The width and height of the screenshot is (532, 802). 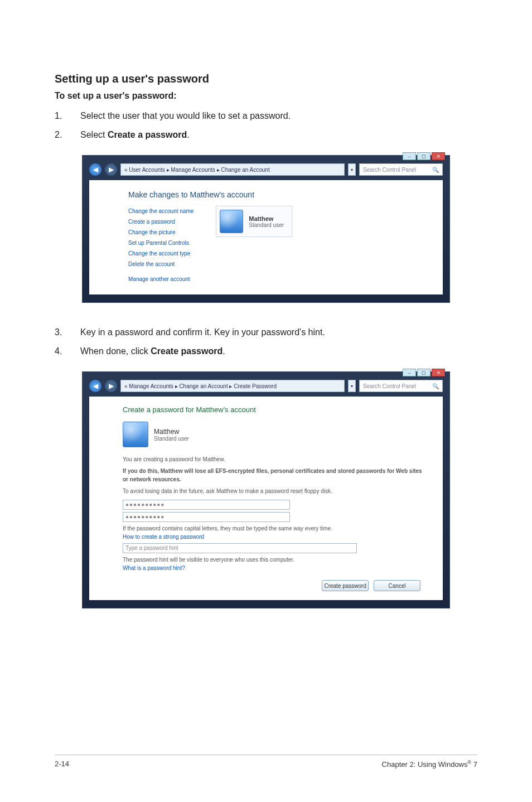 I want to click on info-line-2: To avoid losing data in the future, ask …, so click(x=275, y=491).